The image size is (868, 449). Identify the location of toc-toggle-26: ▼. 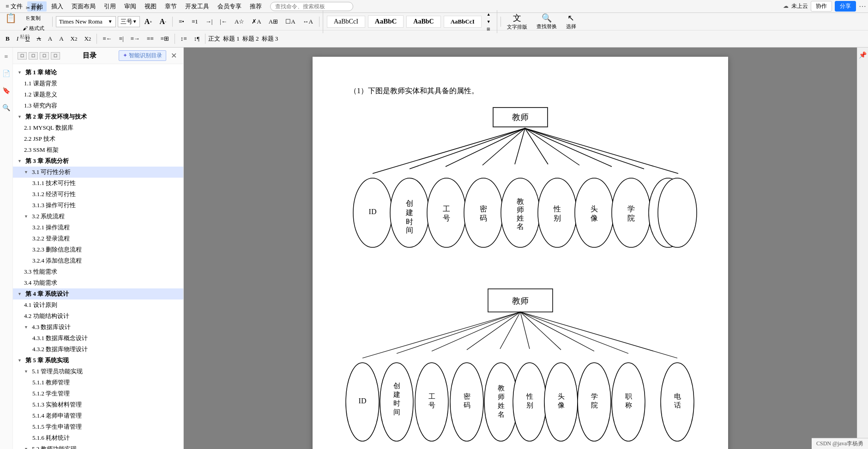
(19, 360).